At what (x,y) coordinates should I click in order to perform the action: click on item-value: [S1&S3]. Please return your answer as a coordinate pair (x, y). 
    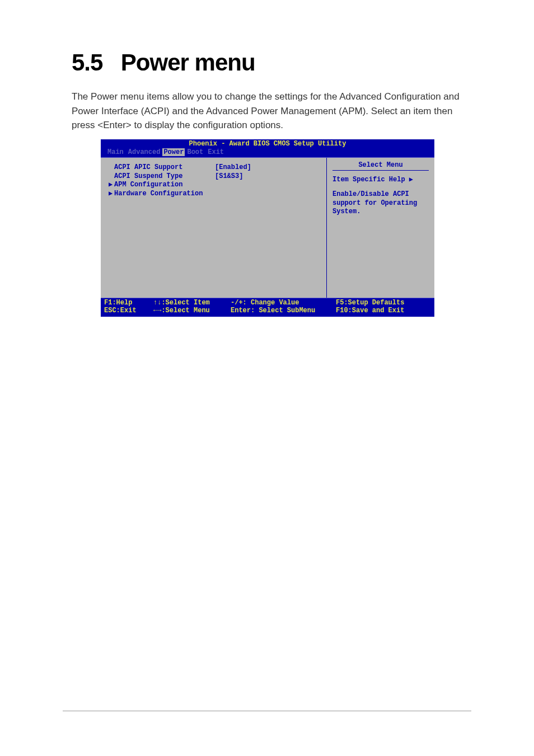
    Looking at the image, I should click on (243, 177).